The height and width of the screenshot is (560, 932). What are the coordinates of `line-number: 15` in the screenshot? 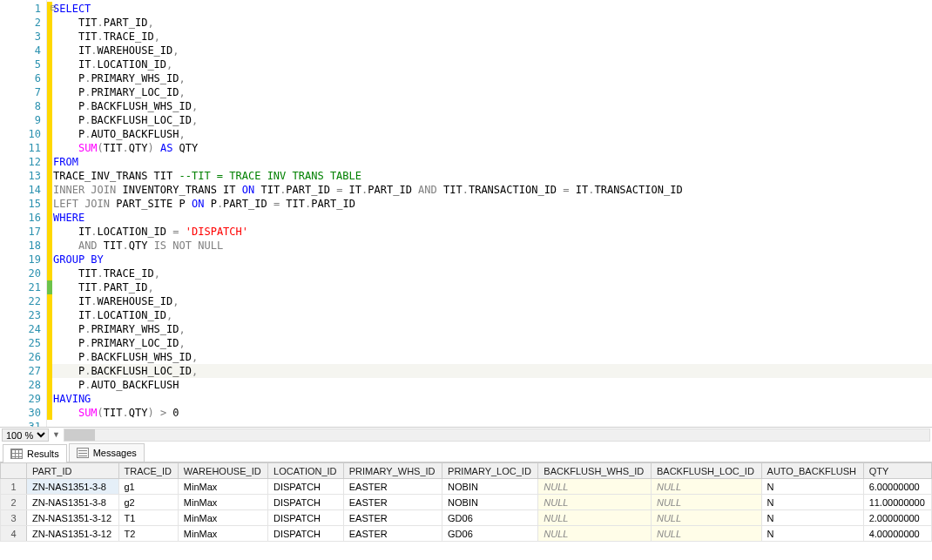 It's located at (23, 204).